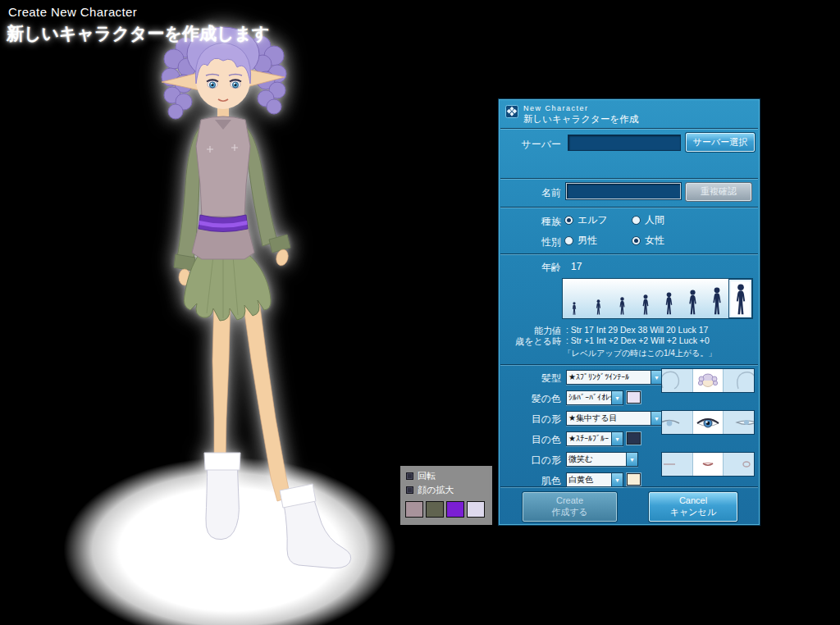  What do you see at coordinates (72, 11) in the screenshot?
I see `page-title: Create New Character` at bounding box center [72, 11].